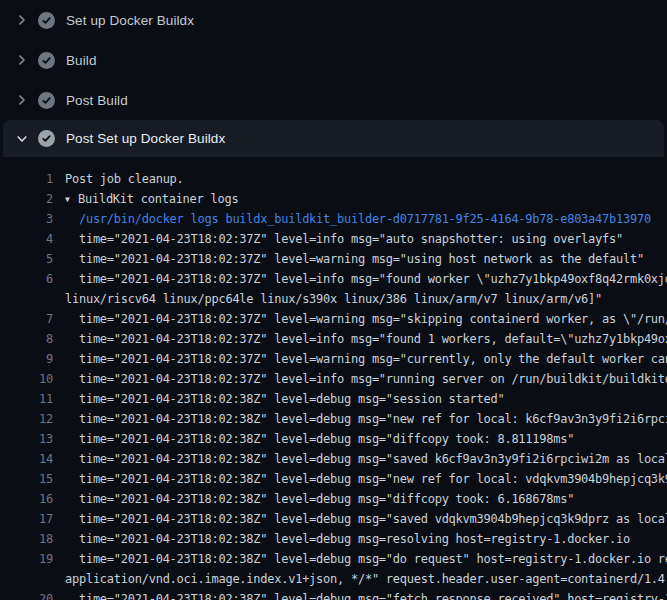 This screenshot has height=600, width=667. Describe the element at coordinates (334, 20) in the screenshot. I see `workflow-step-set-up-docker-buildx: Set up Docker Buildx` at that location.